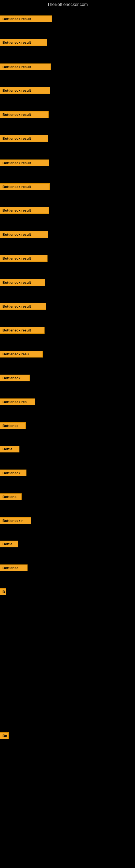 The image size is (135, 868). What do you see at coordinates (21, 354) in the screenshot?
I see `bottleneck-badge: Bottleneck resu` at bounding box center [21, 354].